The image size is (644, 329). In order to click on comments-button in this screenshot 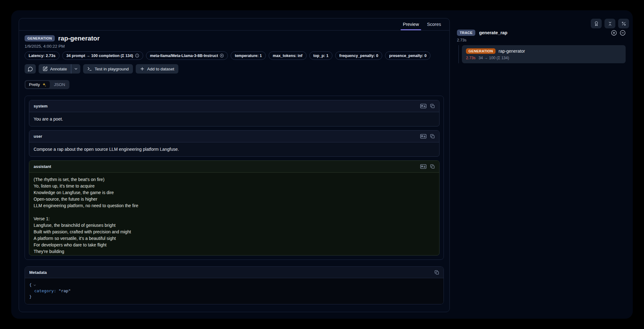, I will do `click(30, 69)`.